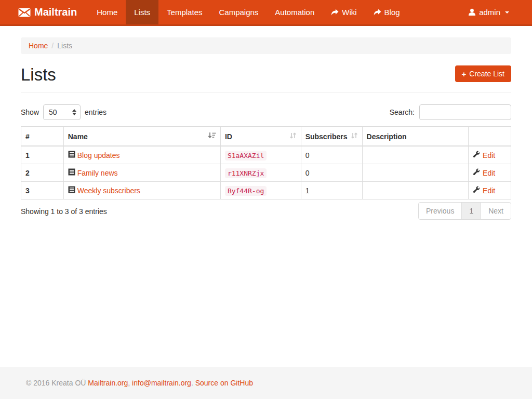  What do you see at coordinates (104, 190) in the screenshot?
I see `list-link: Weekly subscribers` at bounding box center [104, 190].